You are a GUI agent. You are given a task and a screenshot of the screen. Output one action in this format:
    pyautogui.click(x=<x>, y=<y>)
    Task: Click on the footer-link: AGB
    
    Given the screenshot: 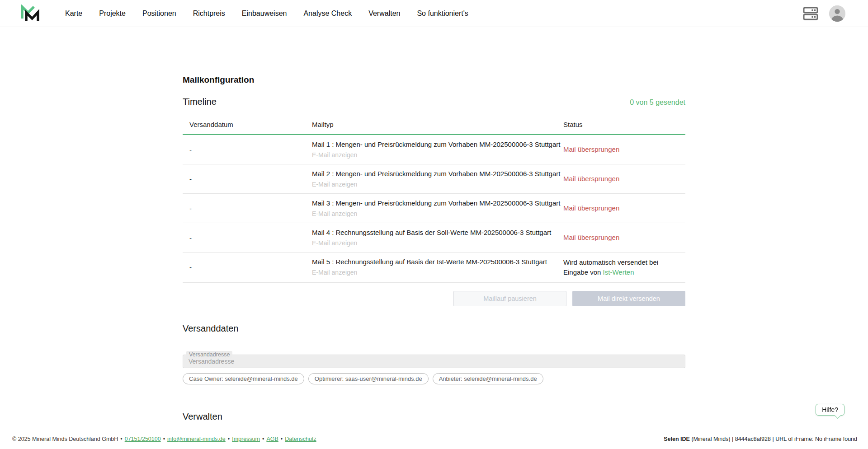 What is the action you would take?
    pyautogui.click(x=272, y=439)
    